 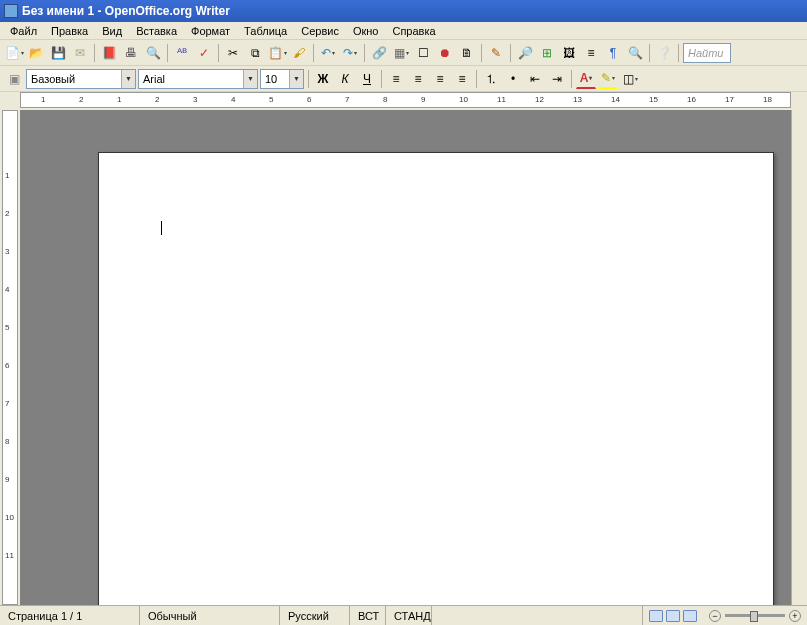 I want to click on datasource-button: ≡, so click(x=591, y=53).